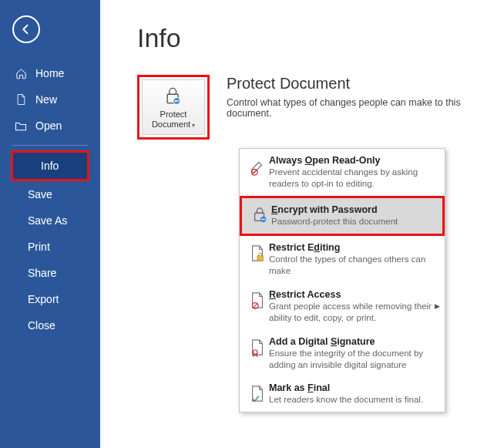  Describe the element at coordinates (48, 221) in the screenshot. I see `sidebar-item-label: Save As` at that location.